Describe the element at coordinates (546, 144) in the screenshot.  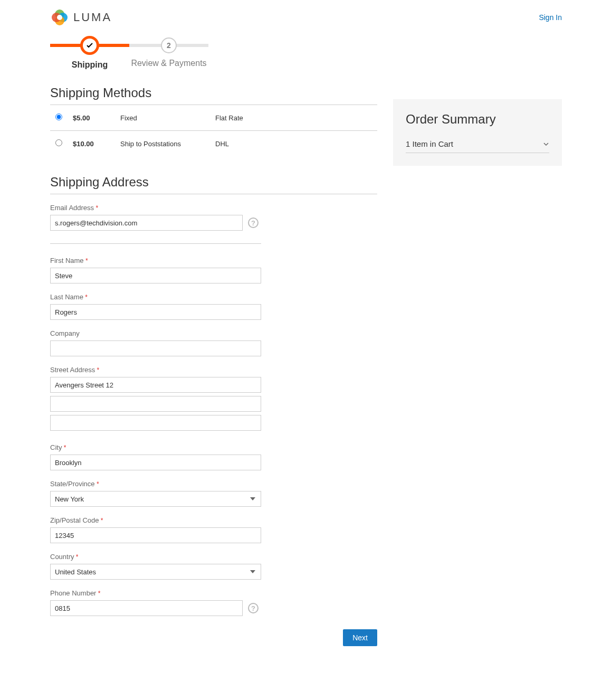
I see `chevron-down-icon` at that location.